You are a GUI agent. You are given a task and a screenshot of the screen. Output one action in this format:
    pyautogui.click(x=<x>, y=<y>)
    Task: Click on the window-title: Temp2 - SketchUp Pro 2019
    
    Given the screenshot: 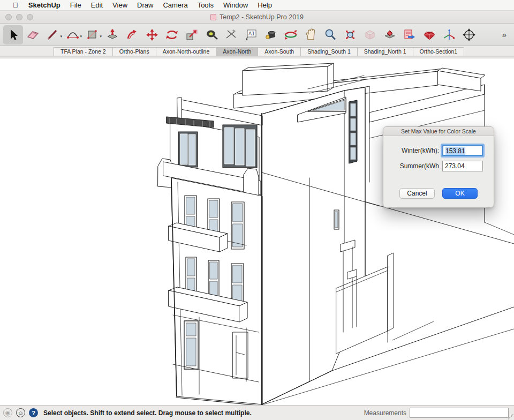 What is the action you would take?
    pyautogui.click(x=261, y=17)
    